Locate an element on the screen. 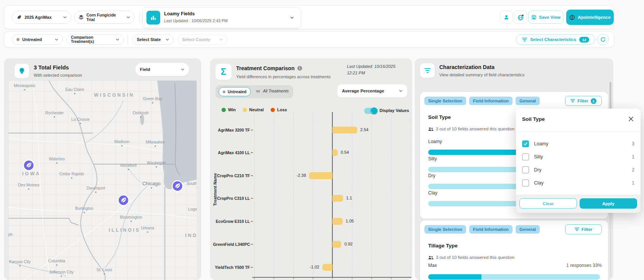  city-label: Urbana is located at coordinates (148, 228).